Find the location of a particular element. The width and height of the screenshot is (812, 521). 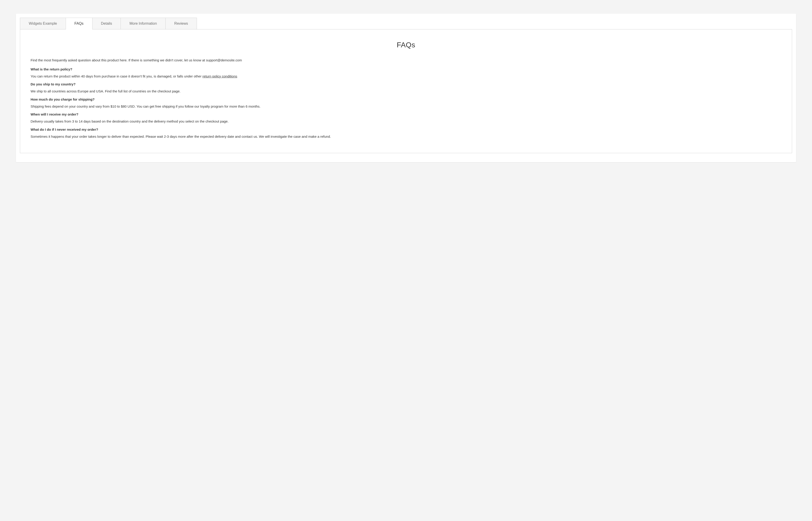

faq-question: What is the return policy? is located at coordinates (406, 69).